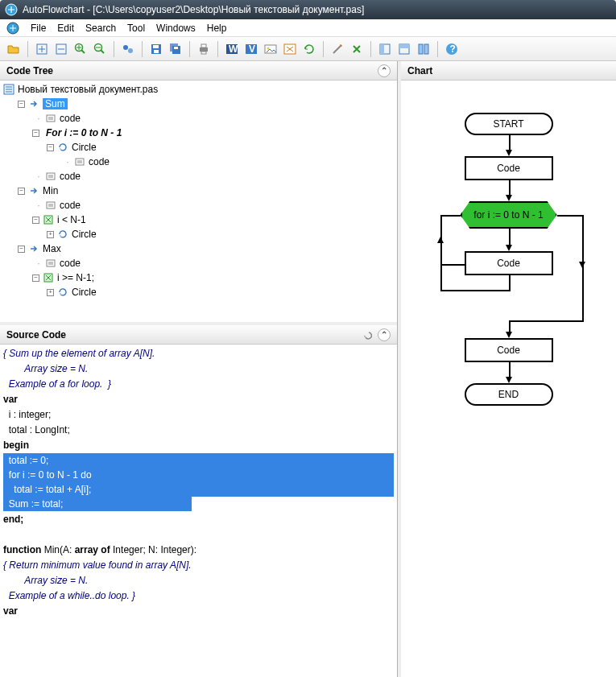  I want to click on main-toolbar: W V ?, so click(308, 49).